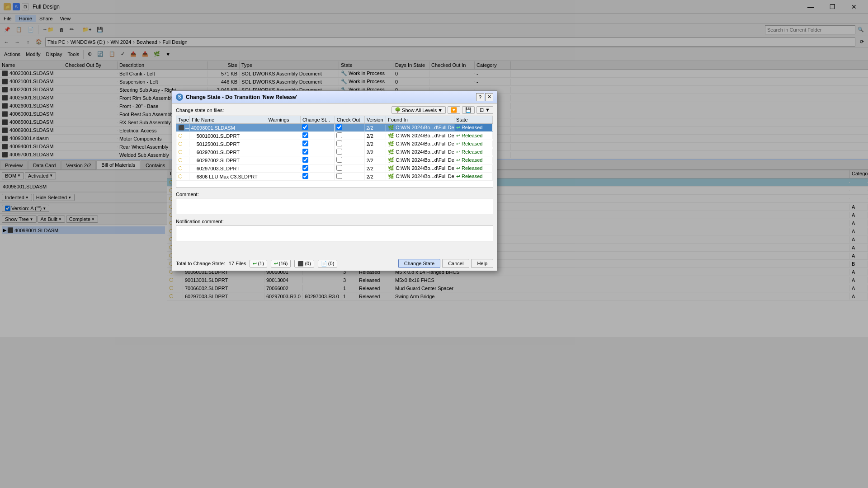 The width and height of the screenshot is (868, 488). What do you see at coordinates (335, 160) in the screenshot?
I see `dialog-table-row: ⬡ 60297002.SLDPRT 2/2 🌿 C:\WN 2024\Bo...…` at bounding box center [335, 160].